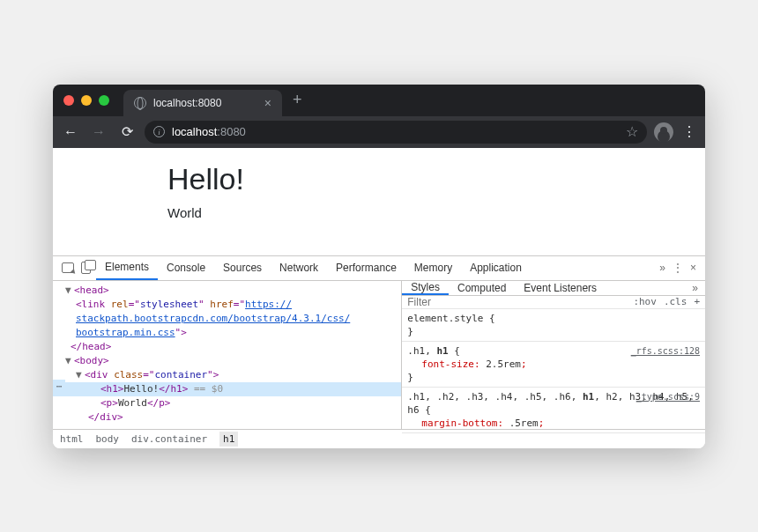 The height and width of the screenshot is (532, 758). What do you see at coordinates (436, 180) in the screenshot?
I see `page-heading: Hello!` at bounding box center [436, 180].